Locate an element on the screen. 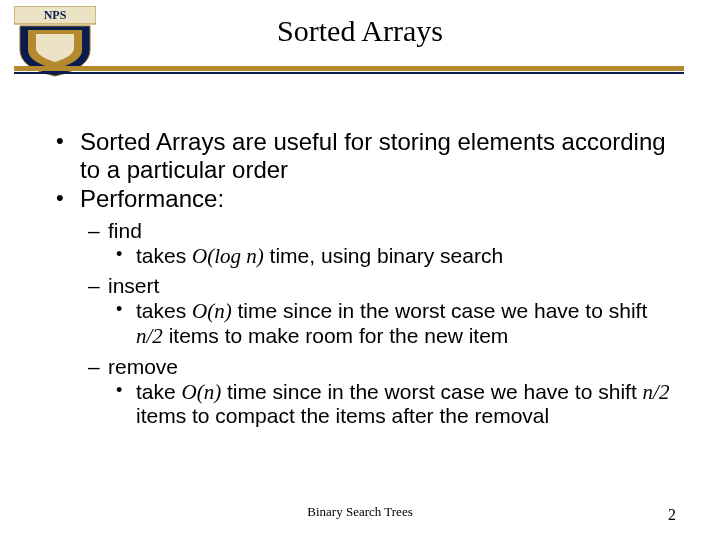 The width and height of the screenshot is (720, 540). sub-label: insert is located at coordinates (134, 286).